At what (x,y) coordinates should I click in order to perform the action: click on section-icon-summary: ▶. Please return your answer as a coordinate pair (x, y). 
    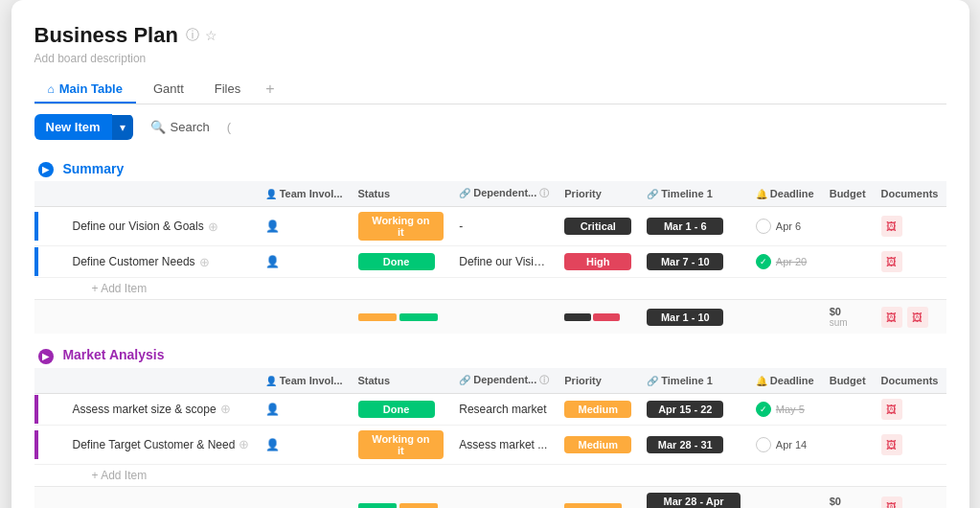
    Looking at the image, I should click on (46, 170).